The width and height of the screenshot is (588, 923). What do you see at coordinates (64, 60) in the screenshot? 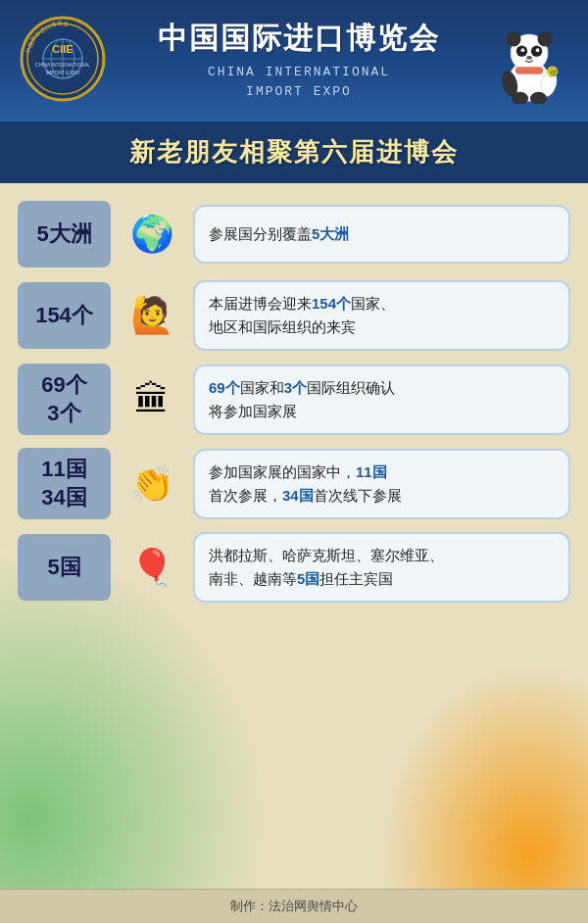
I see `logo: CIIE CHINA INTERNATIONAL IMPORT EXPO 中国国…` at bounding box center [64, 60].